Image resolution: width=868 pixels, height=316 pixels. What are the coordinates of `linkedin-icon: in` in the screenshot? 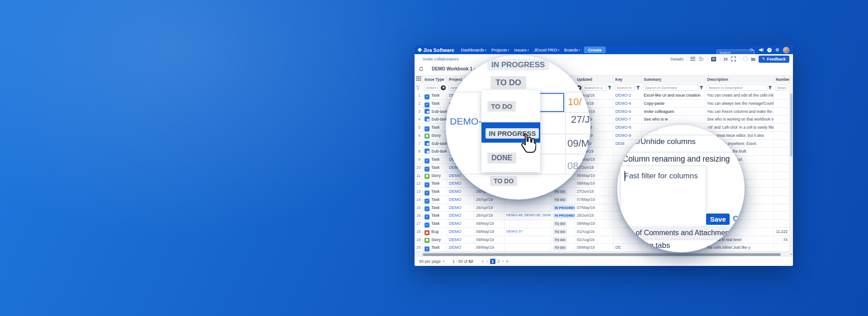 It's located at (753, 59).